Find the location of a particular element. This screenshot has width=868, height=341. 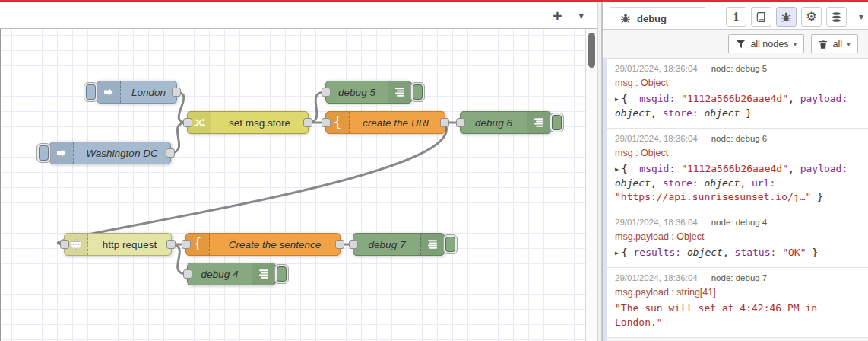

message-property: msg.payload : Object is located at coordinates (738, 237).